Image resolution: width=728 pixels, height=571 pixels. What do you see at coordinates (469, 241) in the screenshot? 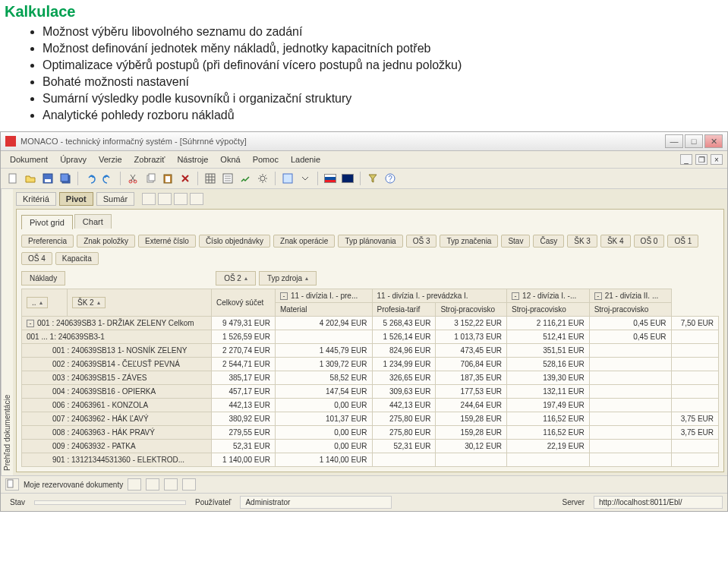
I see `filter-tag: Typ značenia` at bounding box center [469, 241].